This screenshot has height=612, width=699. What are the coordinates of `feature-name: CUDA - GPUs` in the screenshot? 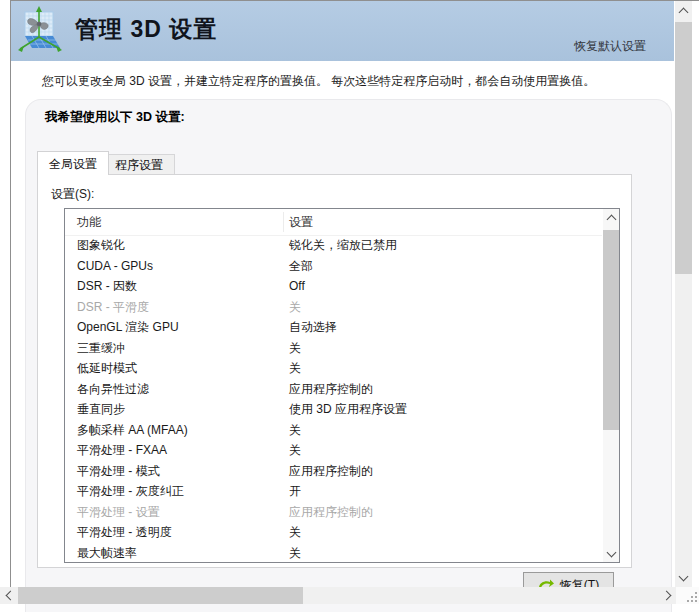 It's located at (115, 266).